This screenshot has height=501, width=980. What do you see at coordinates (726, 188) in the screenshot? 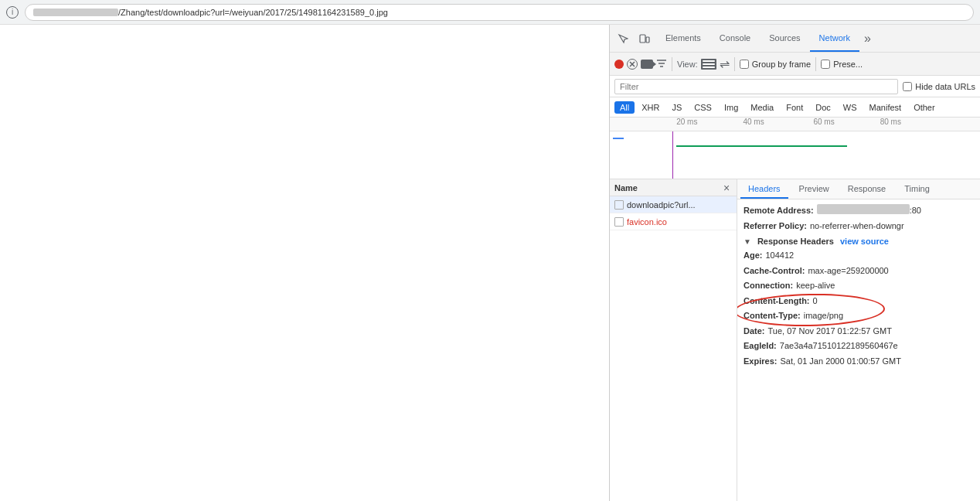
I see `close-headers-button: ×` at bounding box center [726, 188].